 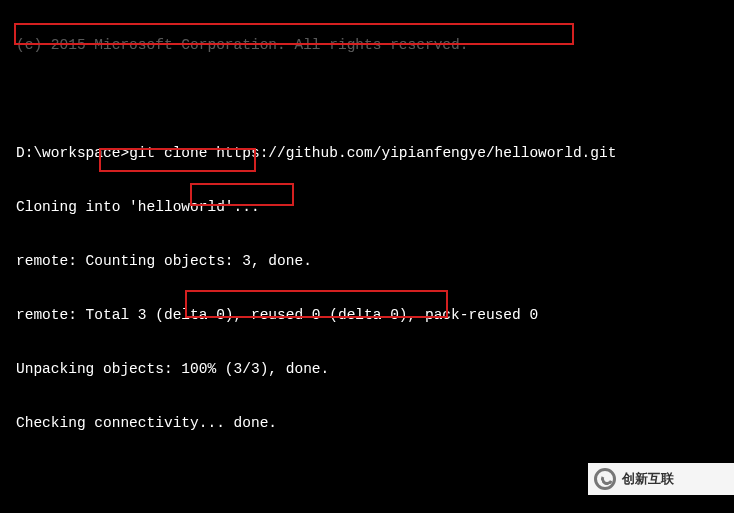 What do you see at coordinates (375, 423) in the screenshot?
I see `output-line: Checking connectivity... done.` at bounding box center [375, 423].